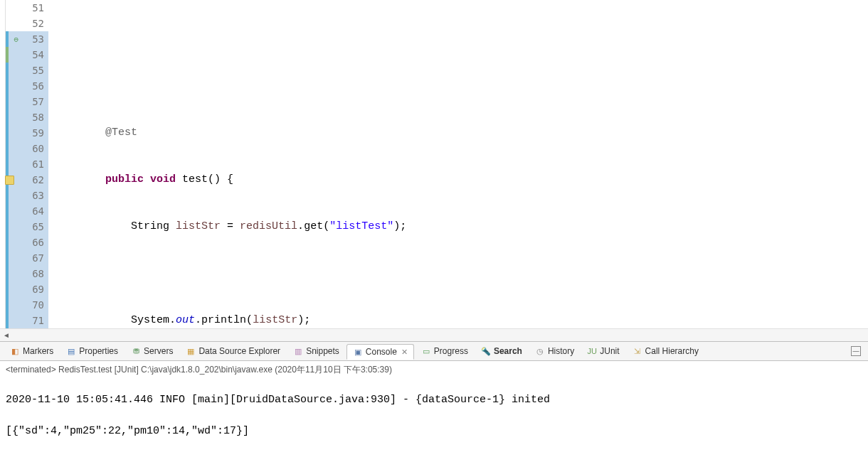 Image resolution: width=868 pixels, height=457 pixels. What do you see at coordinates (98, 351) in the screenshot?
I see `tab-label: Properties` at bounding box center [98, 351].